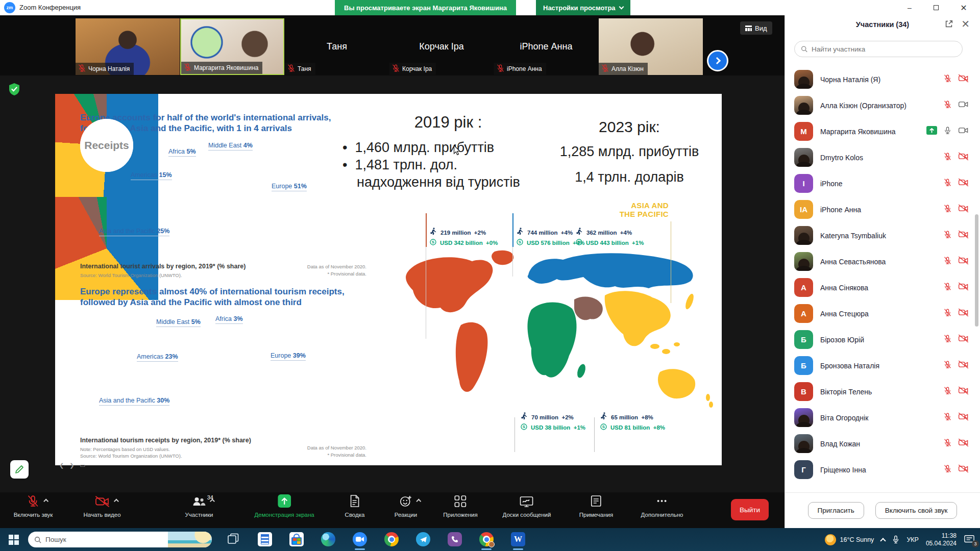  I want to click on taskbar-app-word: W, so click(518, 539).